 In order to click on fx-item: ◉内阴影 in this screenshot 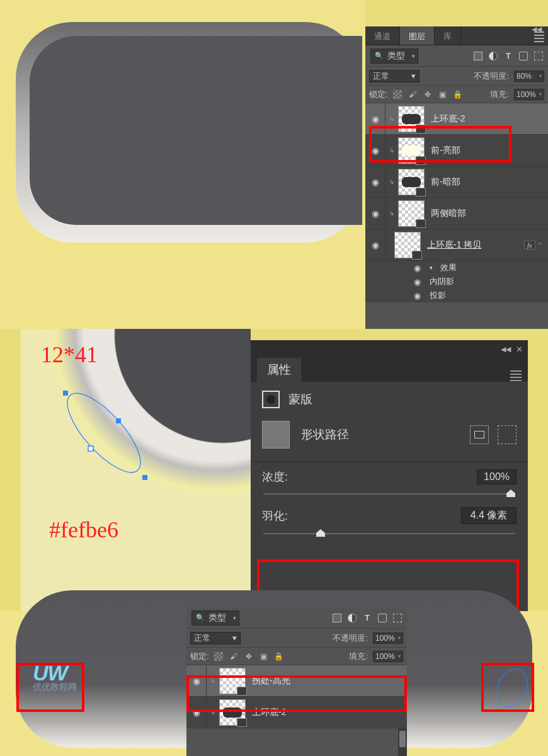, I will do `click(479, 282)`.